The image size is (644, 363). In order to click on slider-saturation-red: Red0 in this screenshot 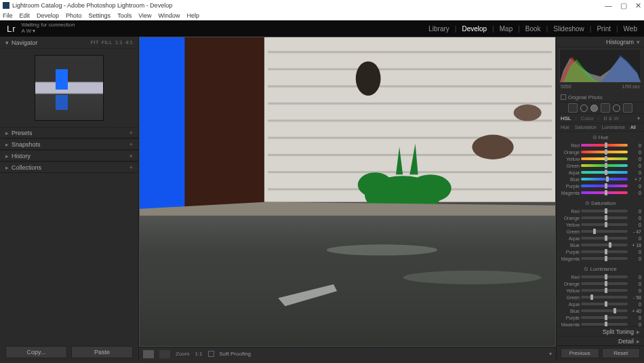, I will do `click(601, 211)`.